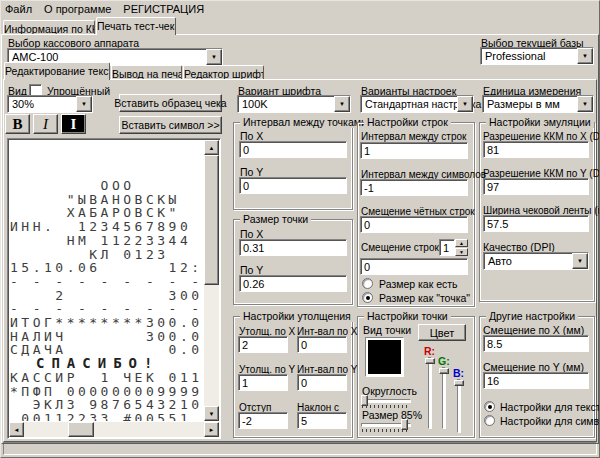 The height and width of the screenshot is (458, 600). Describe the element at coordinates (81, 430) in the screenshot. I see `hscroll-thumb` at that location.